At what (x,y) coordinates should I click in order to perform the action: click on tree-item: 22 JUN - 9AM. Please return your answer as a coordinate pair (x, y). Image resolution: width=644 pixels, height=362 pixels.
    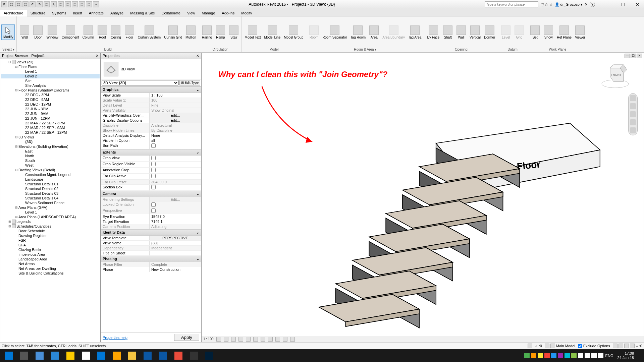
    Looking at the image, I should click on (50, 114).